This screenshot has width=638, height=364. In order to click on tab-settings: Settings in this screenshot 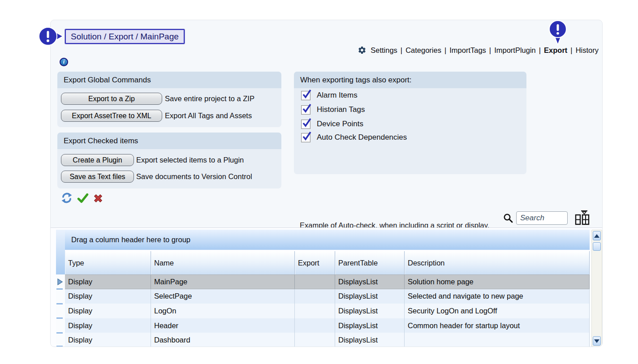, I will do `click(384, 50)`.